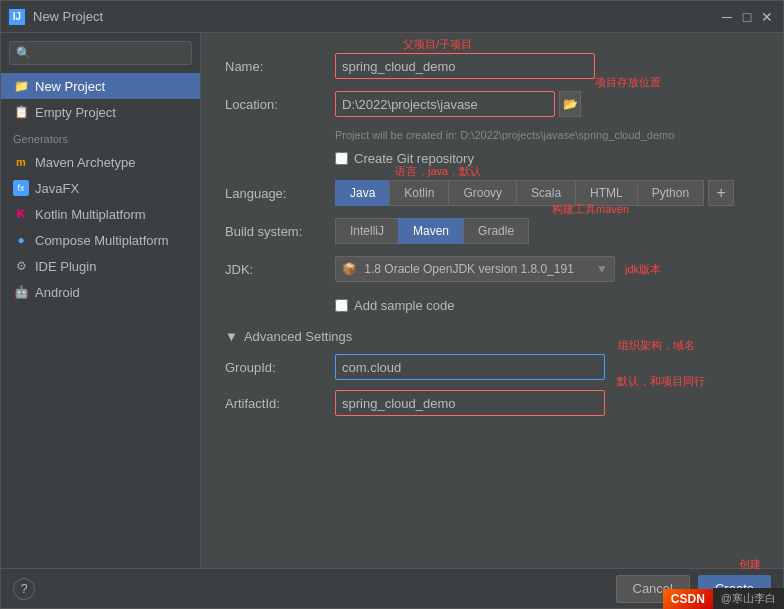 This screenshot has height=609, width=784. I want to click on name-label: Name:, so click(280, 66).